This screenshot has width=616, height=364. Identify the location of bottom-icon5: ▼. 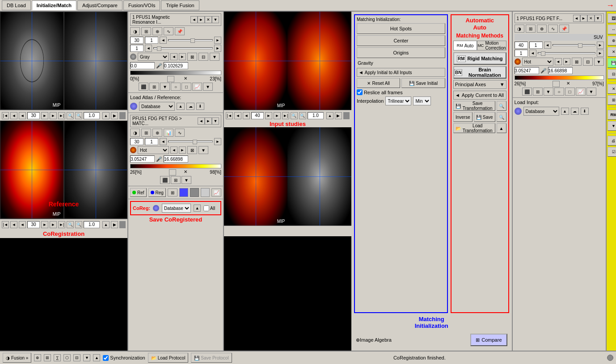
(87, 358).